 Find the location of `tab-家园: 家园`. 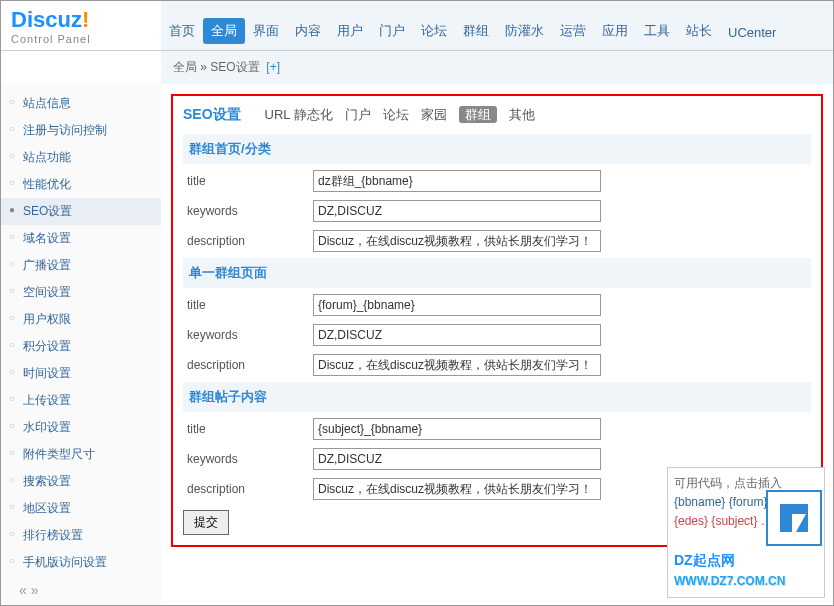

tab-家园: 家园 is located at coordinates (434, 114).